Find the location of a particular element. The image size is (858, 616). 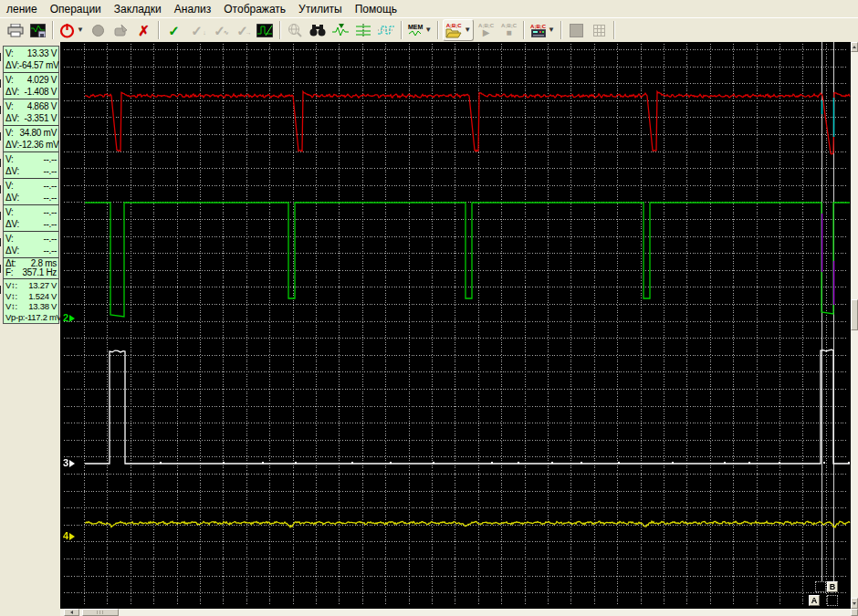

measurement-row: V:34.80 mV is located at coordinates (31, 133).